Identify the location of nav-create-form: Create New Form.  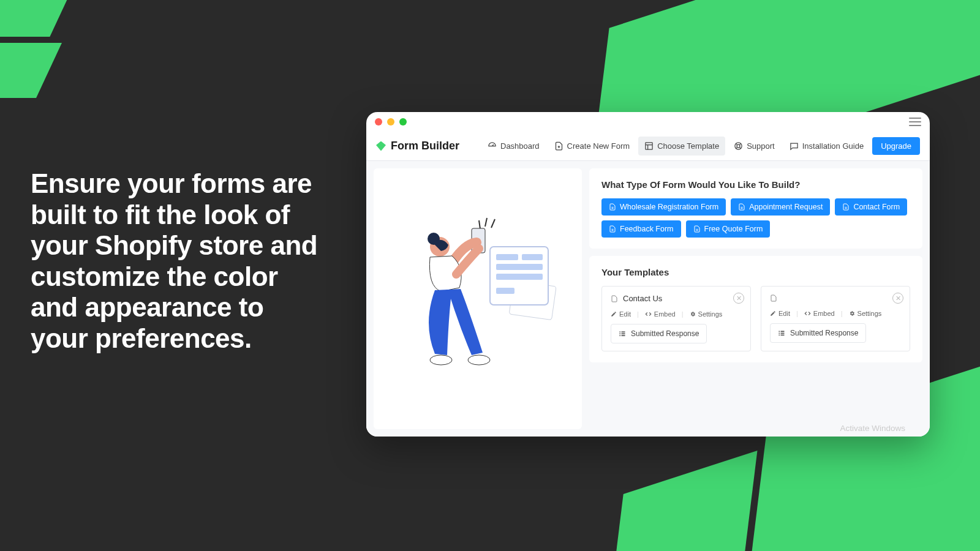
(592, 146).